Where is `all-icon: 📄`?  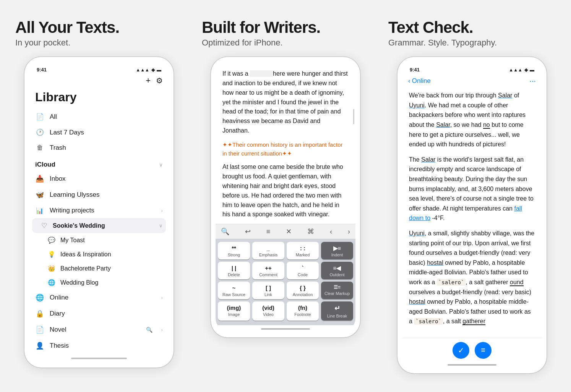 all-icon: 📄 is located at coordinates (40, 117).